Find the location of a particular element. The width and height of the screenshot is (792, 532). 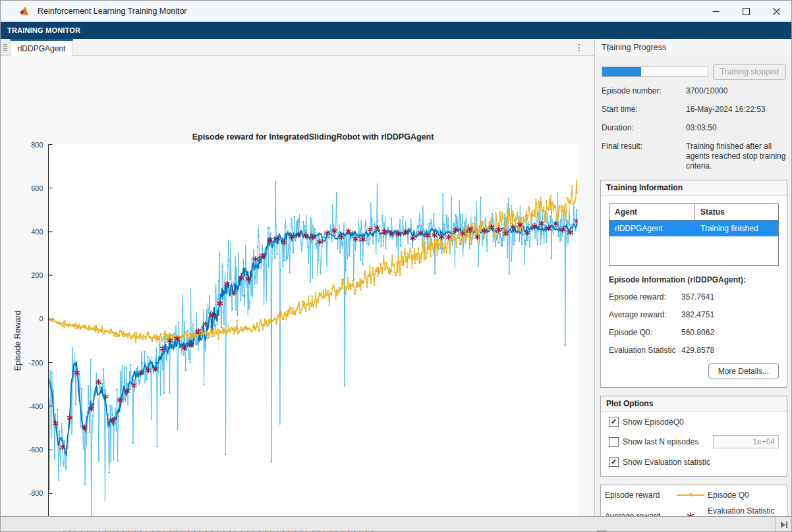

svg-text: 200 is located at coordinates (37, 275).